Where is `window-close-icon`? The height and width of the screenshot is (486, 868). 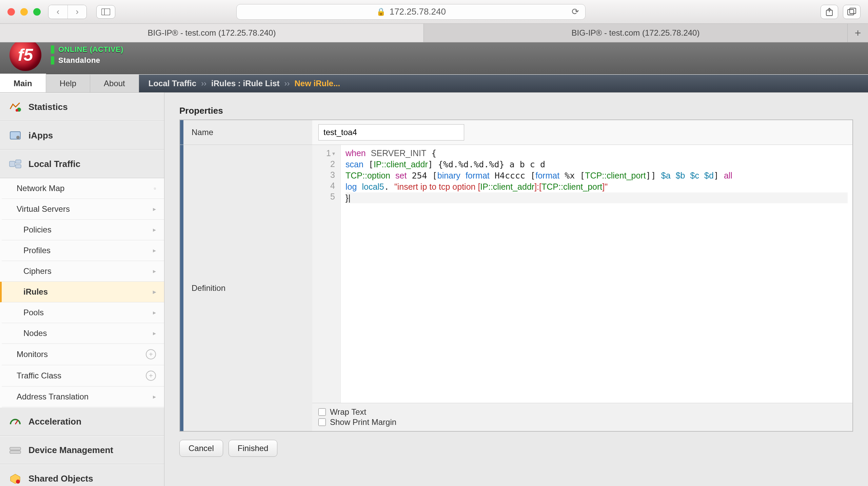 window-close-icon is located at coordinates (11, 12).